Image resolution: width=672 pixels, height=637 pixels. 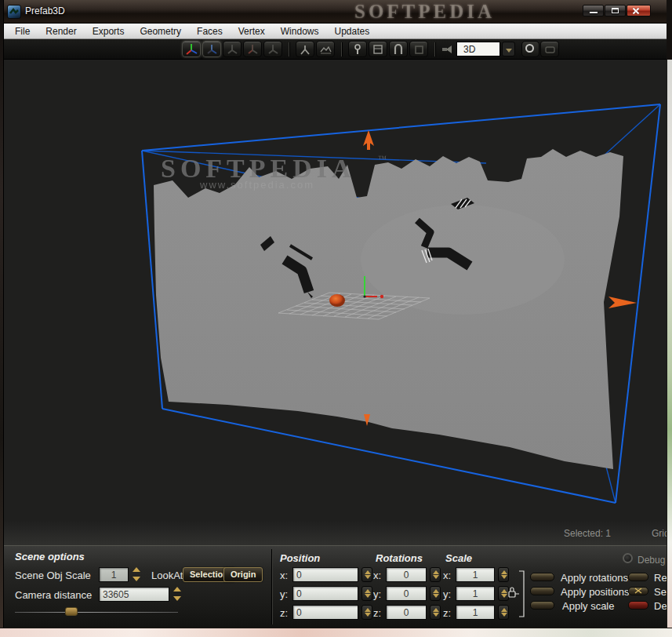 I want to click on rotations-z-input, so click(x=406, y=612).